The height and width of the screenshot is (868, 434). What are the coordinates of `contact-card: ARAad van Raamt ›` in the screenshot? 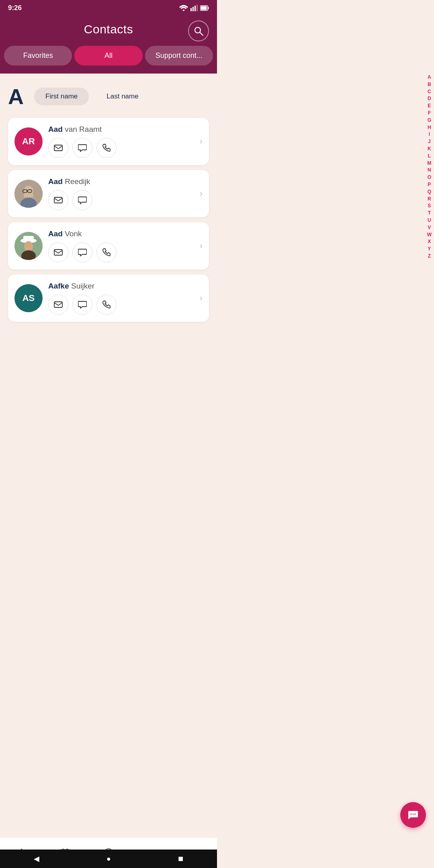 It's located at (108, 141).